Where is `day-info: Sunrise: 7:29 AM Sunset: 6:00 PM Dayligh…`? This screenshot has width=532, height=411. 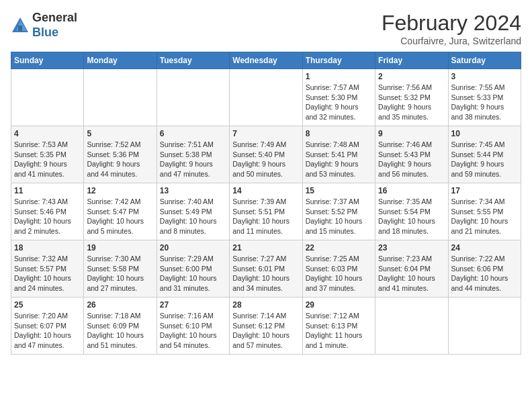
day-info: Sunrise: 7:29 AM Sunset: 6:00 PM Dayligh… is located at coordinates (193, 274).